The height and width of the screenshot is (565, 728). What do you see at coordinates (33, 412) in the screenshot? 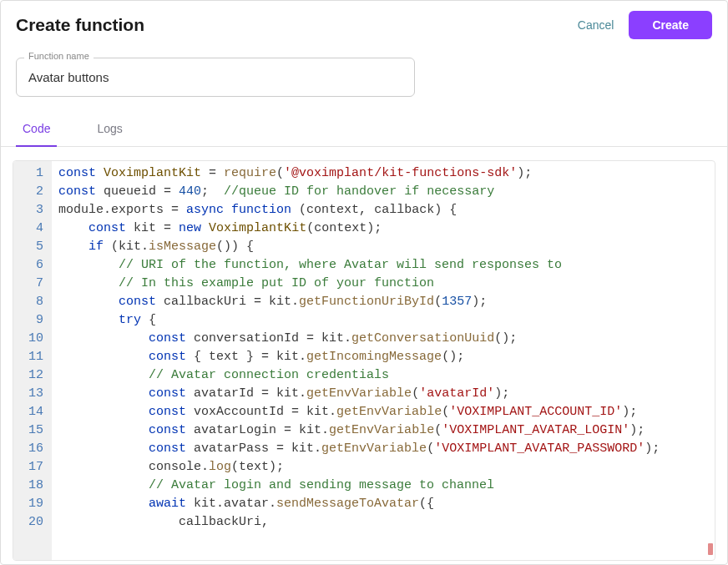
I see `line-number: 14` at bounding box center [33, 412].